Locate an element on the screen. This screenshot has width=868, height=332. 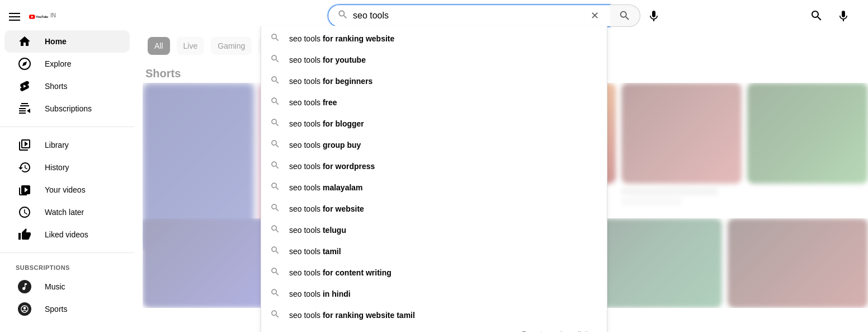
sidebar-item-your-videos-label: Your videos is located at coordinates (65, 190).